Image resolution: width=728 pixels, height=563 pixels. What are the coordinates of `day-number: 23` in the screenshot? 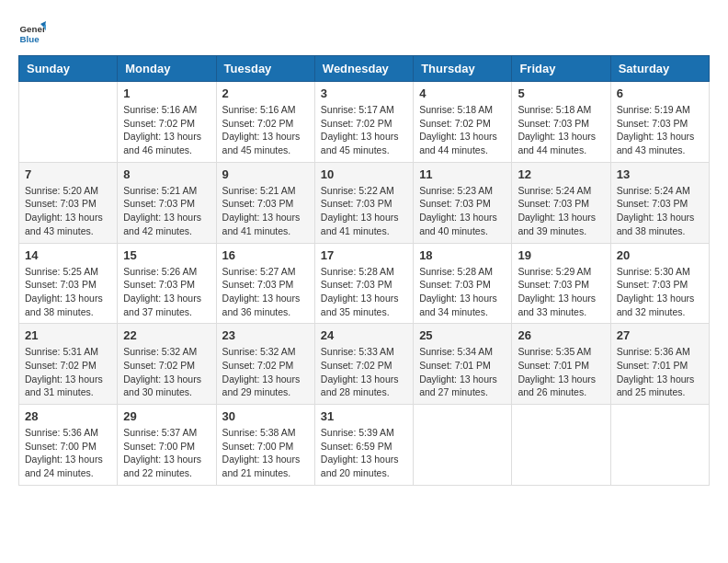 It's located at (266, 335).